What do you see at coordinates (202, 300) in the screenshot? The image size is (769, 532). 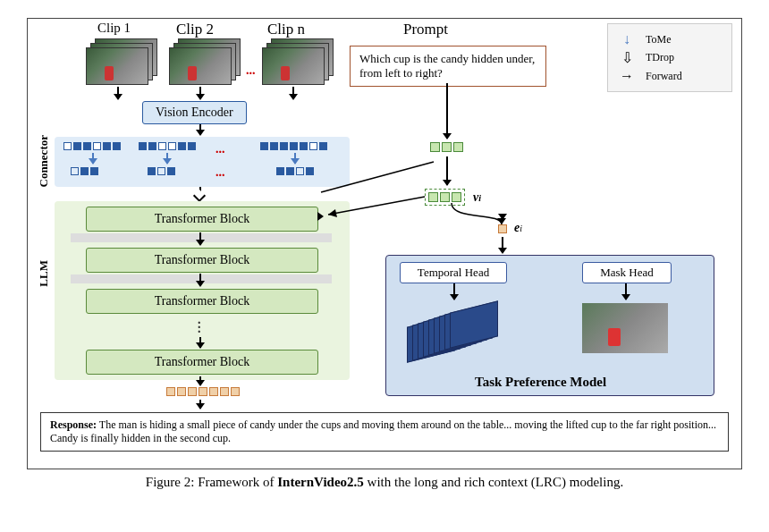 I see `tblock-3-label: Transformer Block` at bounding box center [202, 300].